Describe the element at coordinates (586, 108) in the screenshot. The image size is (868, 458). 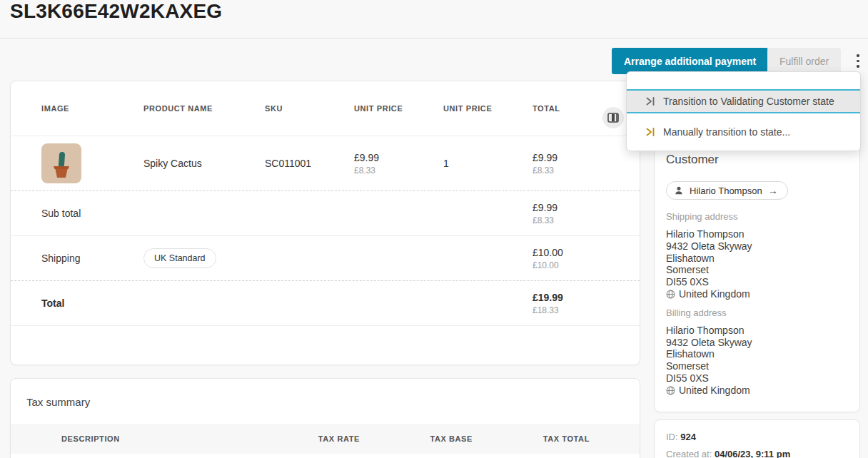
I see `column-header-total: TOTAL` at that location.